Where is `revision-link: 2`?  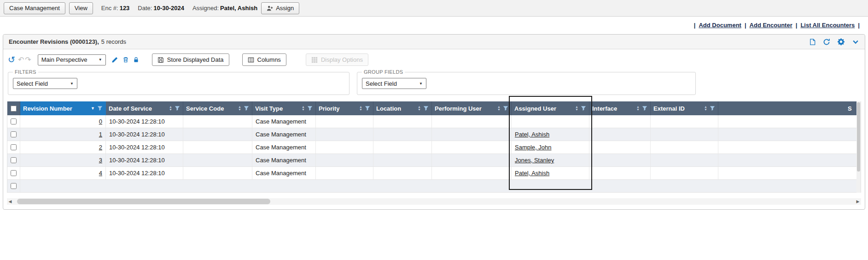
revision-link: 2 is located at coordinates (100, 148).